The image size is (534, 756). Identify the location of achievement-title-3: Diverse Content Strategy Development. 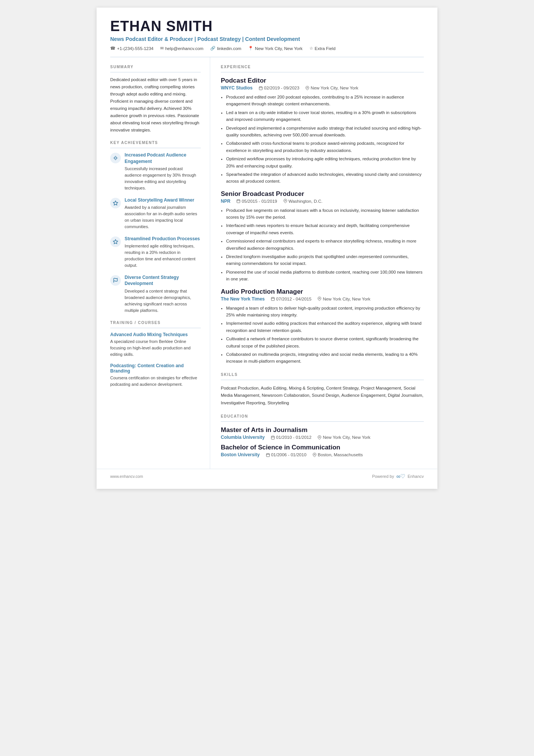
(163, 281).